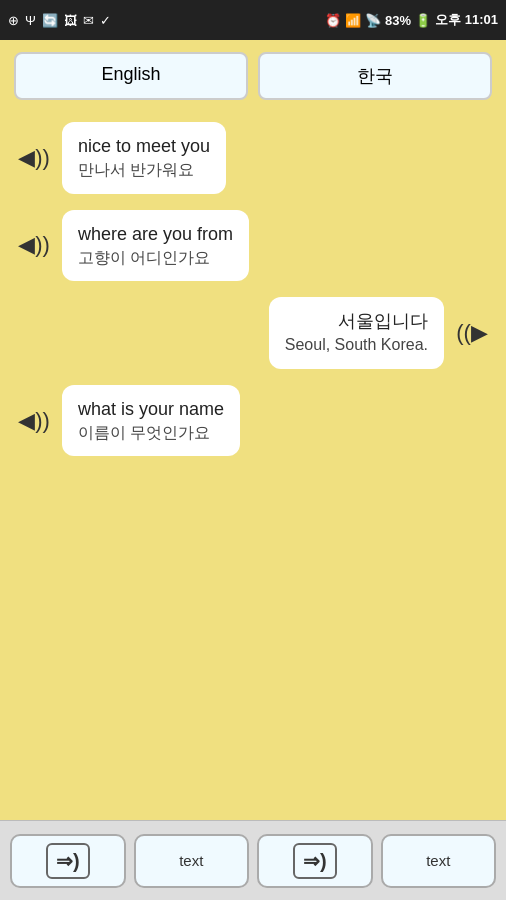 The width and height of the screenshot is (506, 900). I want to click on right-arrow-icon: ⇒), so click(315, 861).